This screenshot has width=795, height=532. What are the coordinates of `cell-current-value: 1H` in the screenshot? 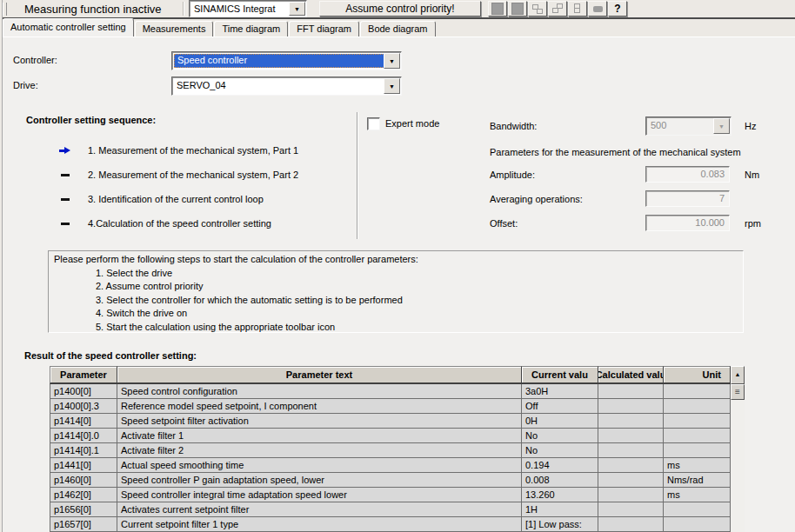 It's located at (560, 509).